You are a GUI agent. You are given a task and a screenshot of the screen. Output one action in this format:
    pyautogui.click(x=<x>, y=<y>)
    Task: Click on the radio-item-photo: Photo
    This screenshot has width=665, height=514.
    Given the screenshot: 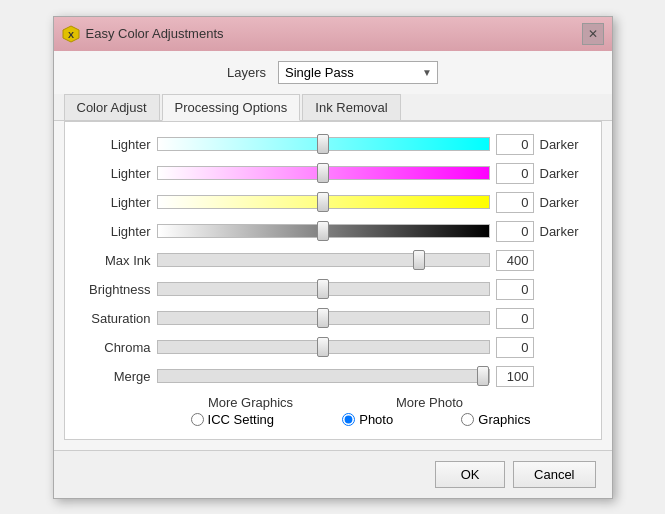 What is the action you would take?
    pyautogui.click(x=368, y=420)
    